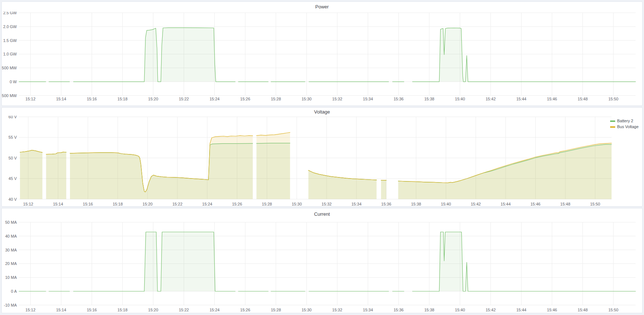  What do you see at coordinates (12, 137) in the screenshot?
I see `svg-text: 55 V` at bounding box center [12, 137].